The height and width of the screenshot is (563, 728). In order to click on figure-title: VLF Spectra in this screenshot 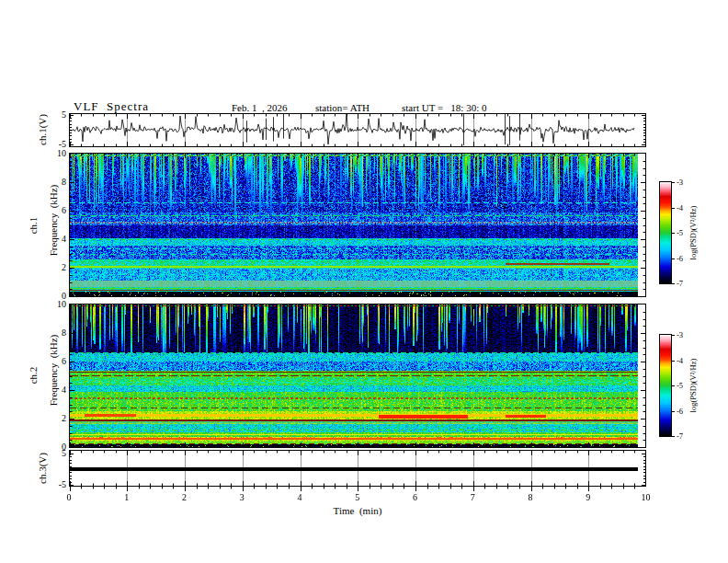, I will do `click(111, 107)`.